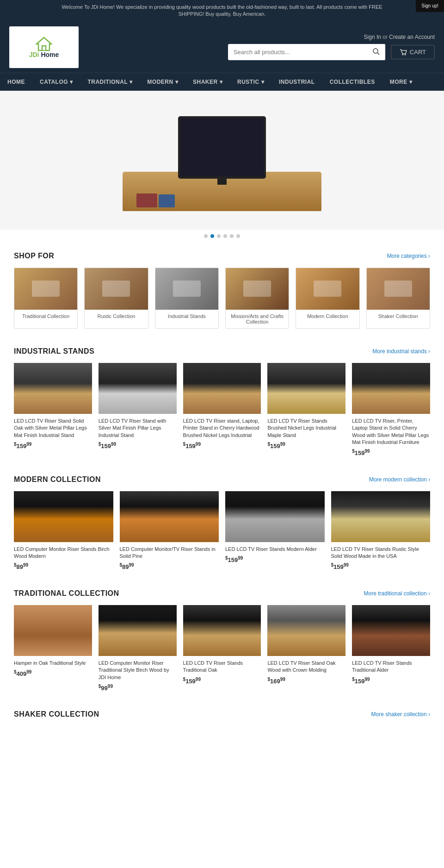  Describe the element at coordinates (46, 316) in the screenshot. I see `category-traditional-label: Traditional Collection` at that location.